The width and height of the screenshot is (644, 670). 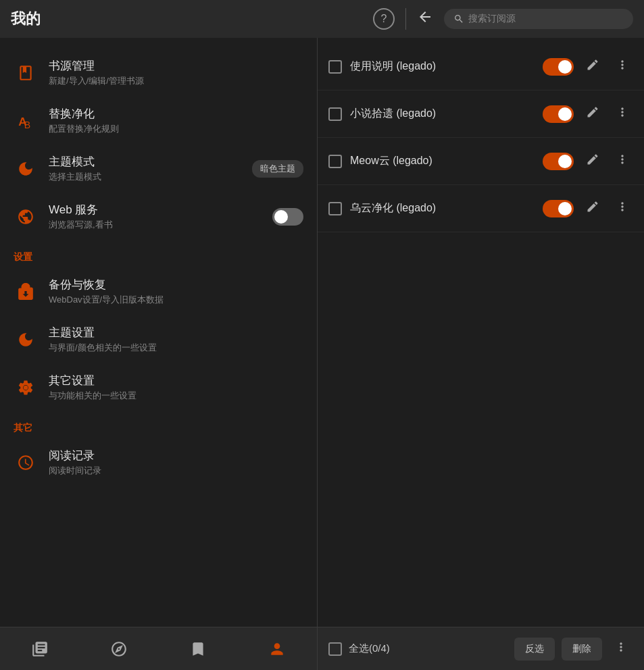 I want to click on bottom-actions: 全选(0/4) 反选 删除, so click(x=481, y=649).